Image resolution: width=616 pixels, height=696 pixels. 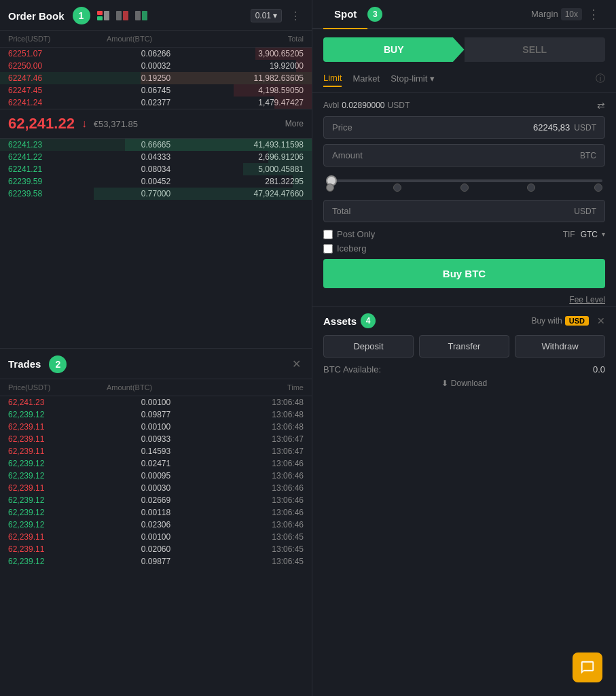 What do you see at coordinates (394, 50) in the screenshot?
I see `buy-button: BUY` at bounding box center [394, 50].